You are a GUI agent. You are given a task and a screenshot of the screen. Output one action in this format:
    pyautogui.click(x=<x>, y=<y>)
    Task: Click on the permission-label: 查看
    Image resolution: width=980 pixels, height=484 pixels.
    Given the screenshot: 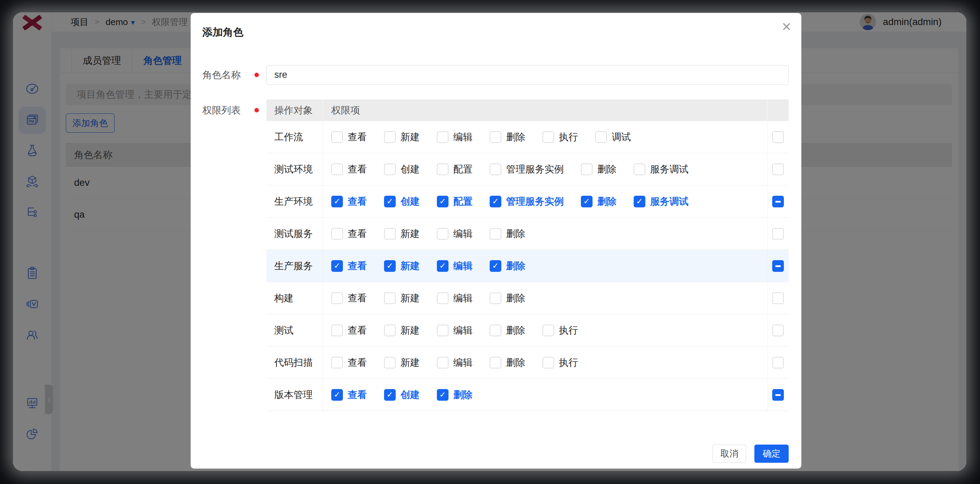 What is the action you would take?
    pyautogui.click(x=357, y=363)
    